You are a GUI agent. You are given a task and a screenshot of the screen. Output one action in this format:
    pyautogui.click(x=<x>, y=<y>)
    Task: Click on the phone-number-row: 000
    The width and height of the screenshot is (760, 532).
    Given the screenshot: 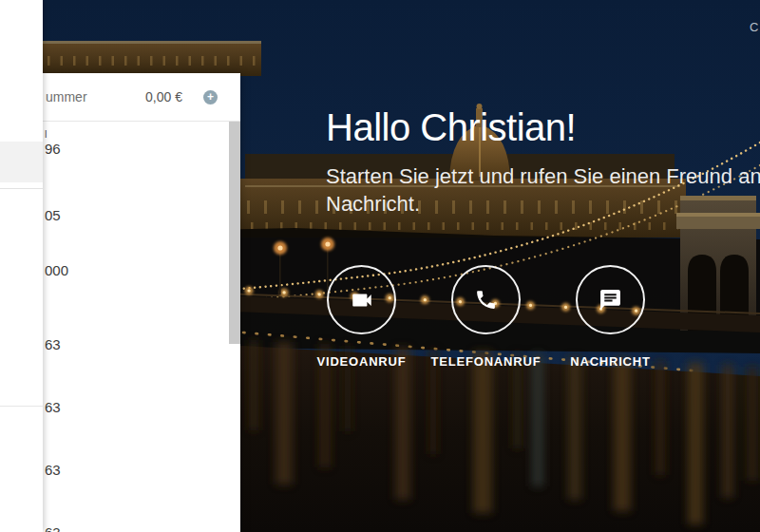 What is the action you would take?
    pyautogui.click(x=57, y=270)
    